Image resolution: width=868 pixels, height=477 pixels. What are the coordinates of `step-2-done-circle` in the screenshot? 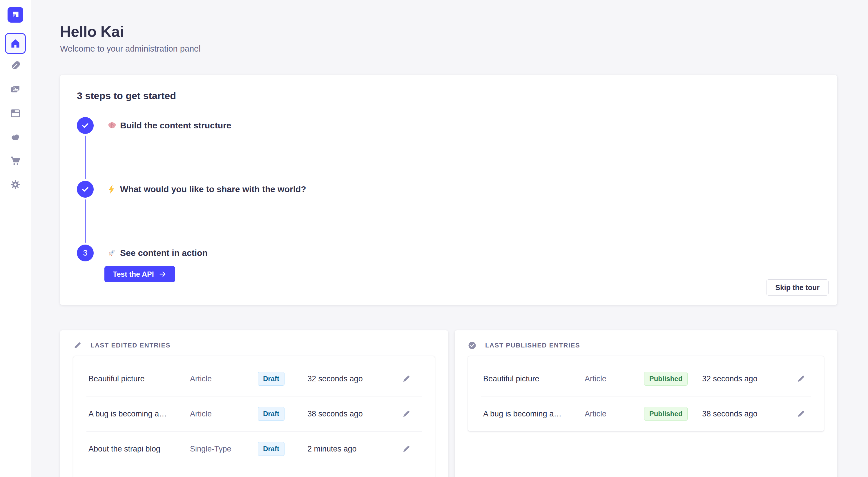 It's located at (85, 189).